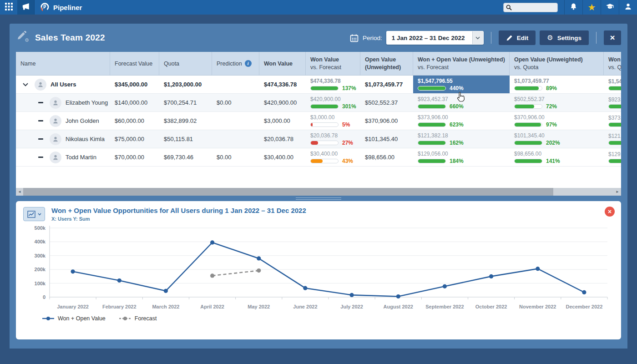 The width and height of the screenshot is (637, 364). I want to click on avatar, so click(56, 139).